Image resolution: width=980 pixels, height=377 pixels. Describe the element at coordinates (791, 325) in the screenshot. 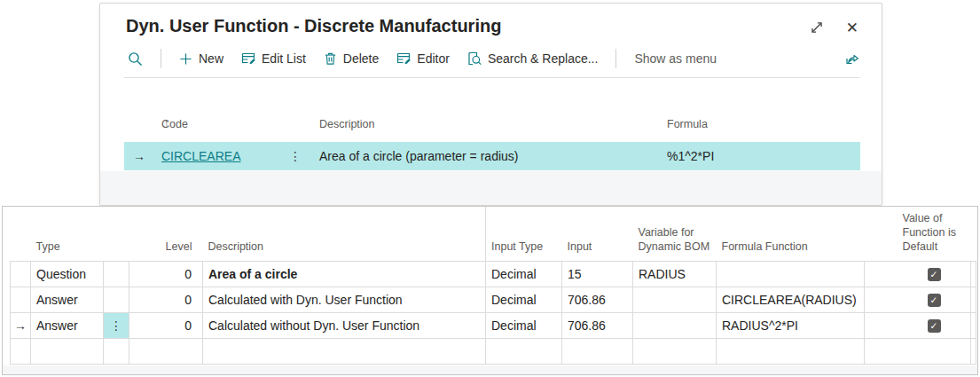

I see `formula-function-cell: RADIUS^2*PI` at that location.